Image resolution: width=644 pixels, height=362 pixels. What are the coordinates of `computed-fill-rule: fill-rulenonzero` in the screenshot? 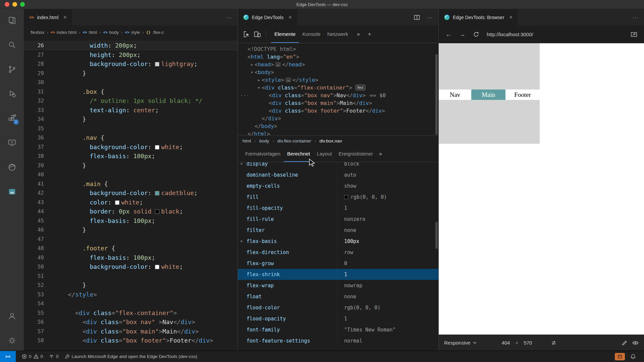 It's located at (338, 219).